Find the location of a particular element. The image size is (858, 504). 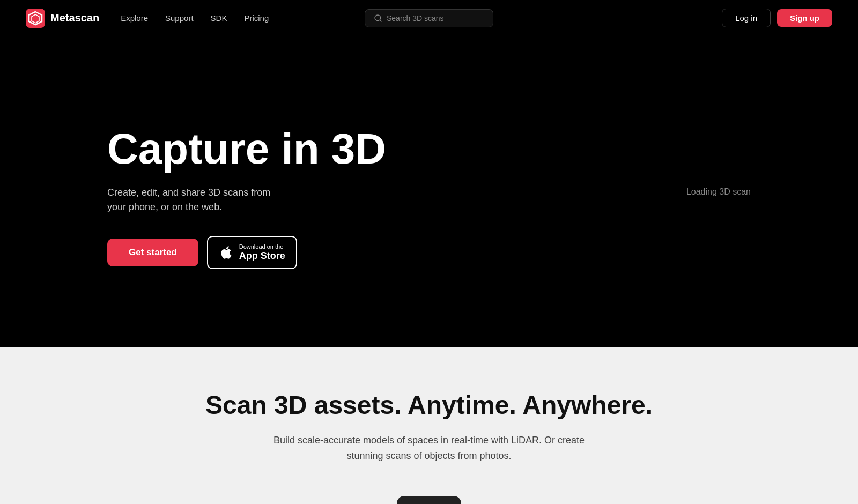

app-store-big-text: App Store is located at coordinates (262, 256).